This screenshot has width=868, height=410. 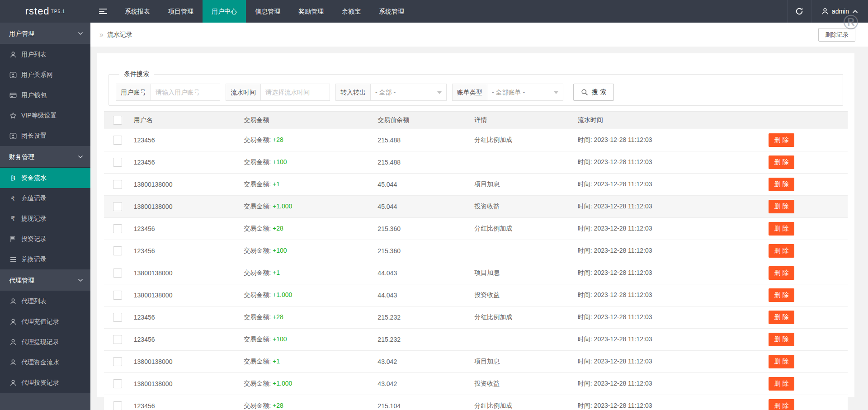 I want to click on cell-action: 删 除, so click(x=803, y=207).